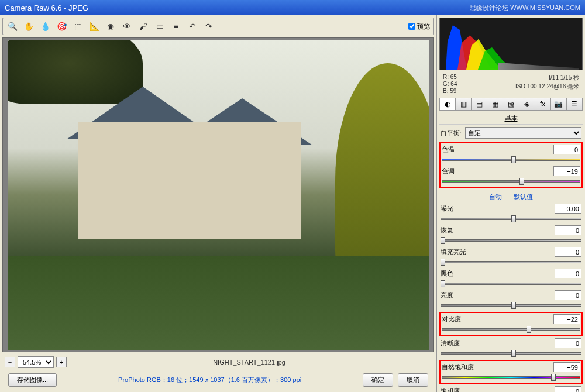 The width and height of the screenshot is (585, 392). What do you see at coordinates (453, 252) in the screenshot?
I see `fill-label: 填充亮光` at bounding box center [453, 252].